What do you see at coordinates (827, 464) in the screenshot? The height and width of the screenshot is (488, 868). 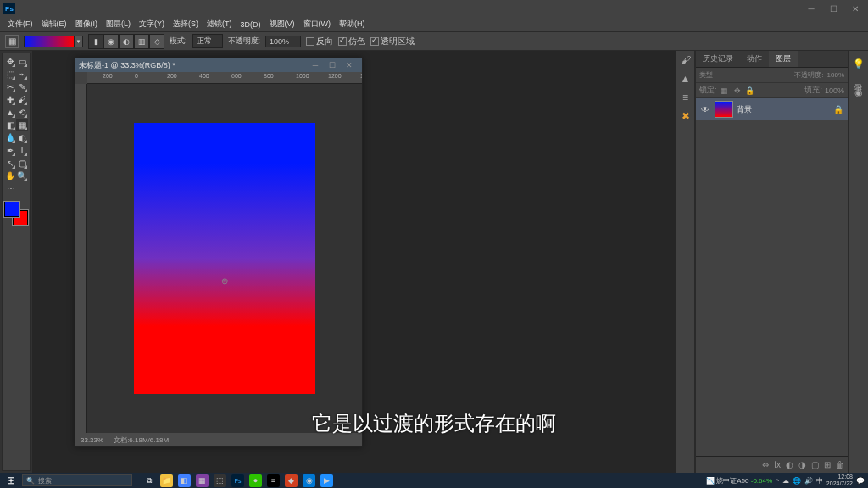 I see `new-layer-icon: ⊞` at bounding box center [827, 464].